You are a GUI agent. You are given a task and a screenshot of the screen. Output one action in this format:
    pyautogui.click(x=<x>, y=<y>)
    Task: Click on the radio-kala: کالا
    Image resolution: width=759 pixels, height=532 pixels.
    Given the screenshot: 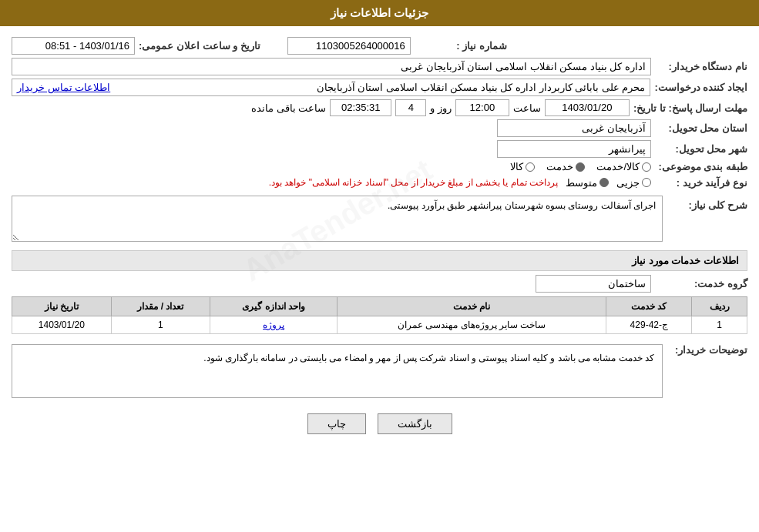 What is the action you would take?
    pyautogui.click(x=522, y=166)
    